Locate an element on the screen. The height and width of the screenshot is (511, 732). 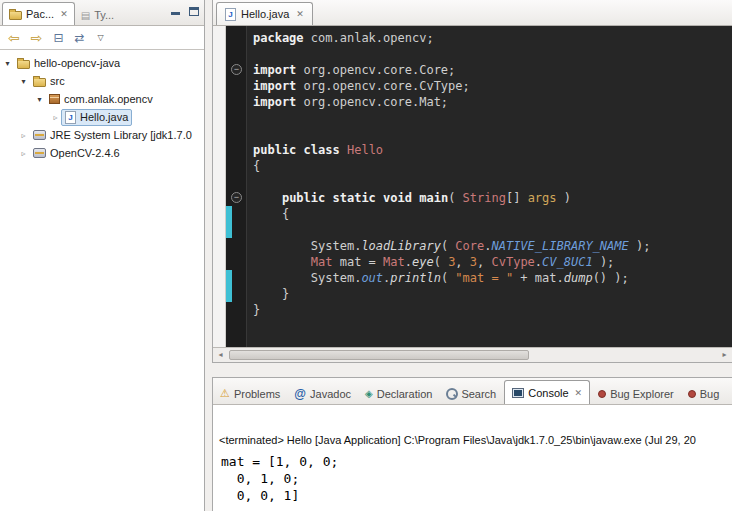
tree-item-body: JRE System Library [jdk1.7.0 is located at coordinates (112, 135).